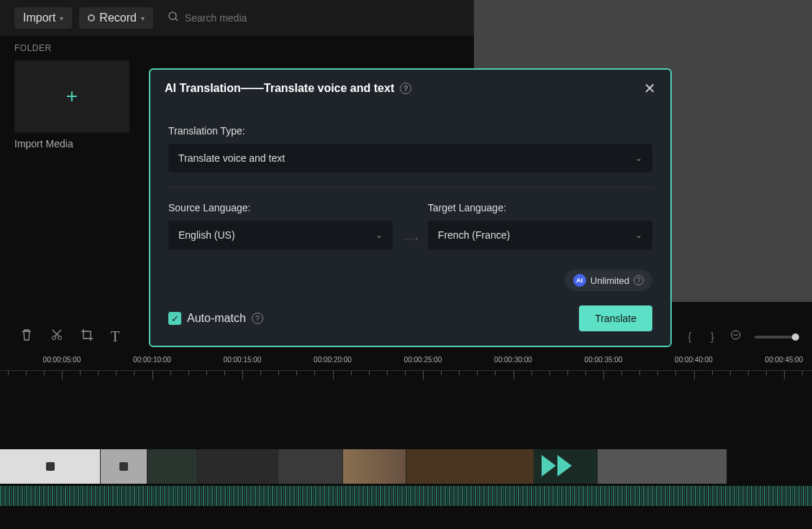 The image size is (812, 529). I want to click on crop-icon, so click(87, 336).